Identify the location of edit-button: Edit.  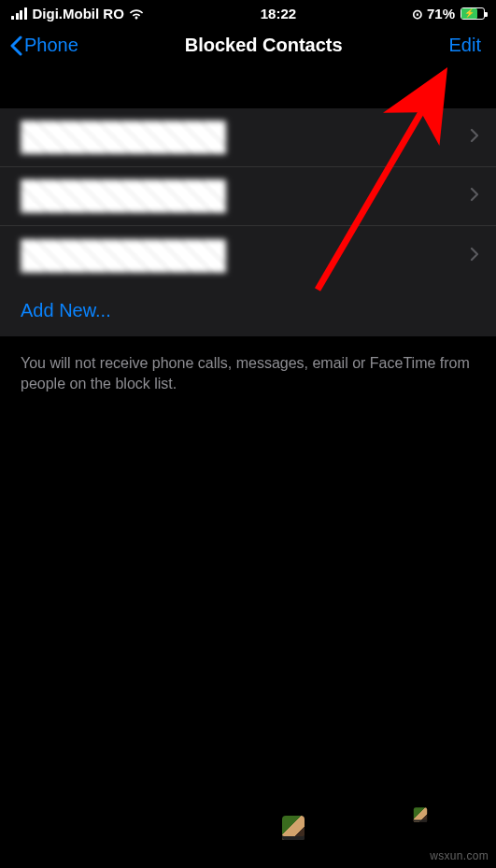
(465, 45).